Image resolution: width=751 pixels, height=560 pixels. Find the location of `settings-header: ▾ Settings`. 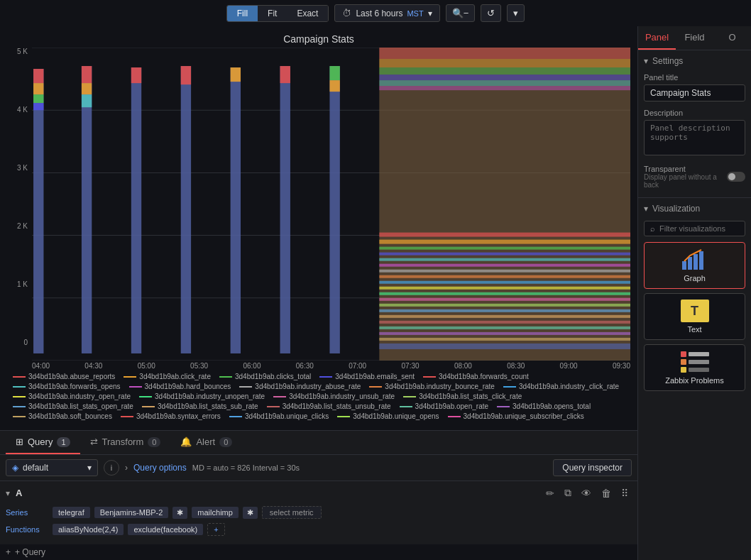

settings-header: ▾ Settings is located at coordinates (694, 61).